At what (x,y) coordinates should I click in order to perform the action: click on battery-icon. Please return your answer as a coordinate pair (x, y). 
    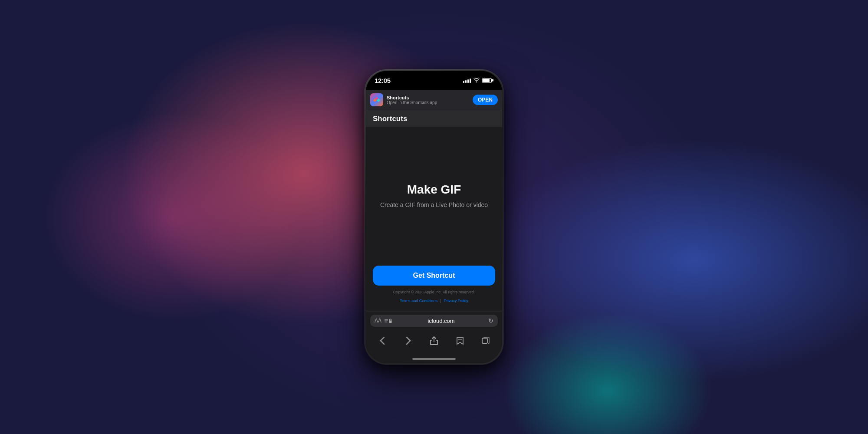
    Looking at the image, I should click on (487, 81).